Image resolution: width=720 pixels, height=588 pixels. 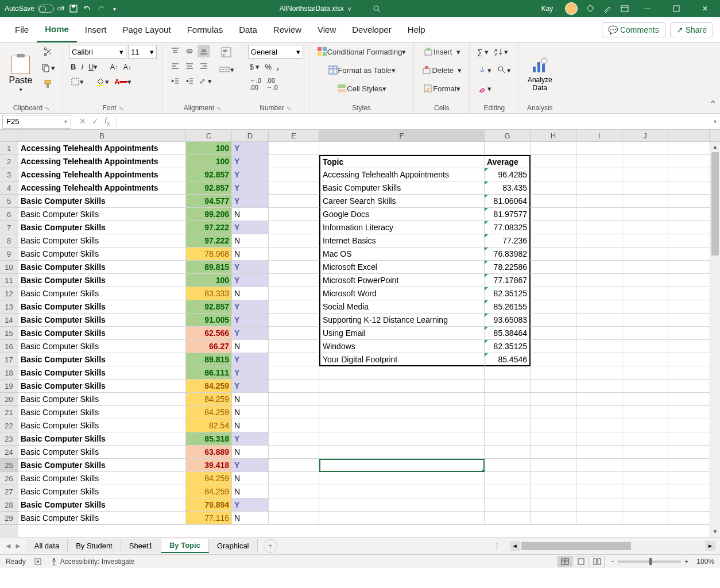 What do you see at coordinates (402, 307) in the screenshot?
I see `cell: Social Media` at bounding box center [402, 307].